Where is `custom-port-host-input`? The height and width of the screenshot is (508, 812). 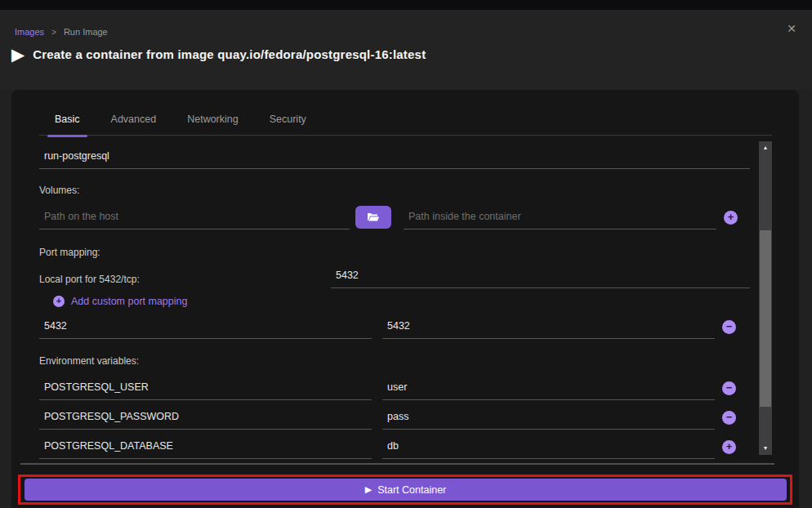
custom-port-host-input is located at coordinates (206, 328).